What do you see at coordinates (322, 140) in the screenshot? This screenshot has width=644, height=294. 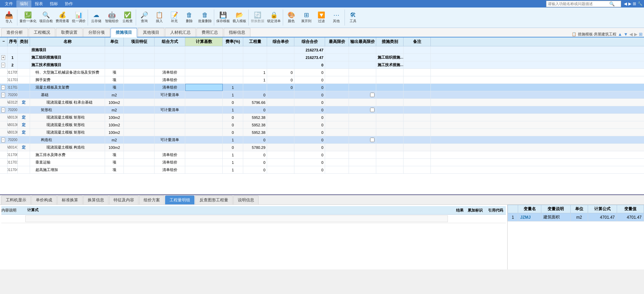 I see `table-row: − 011702003… 构造柱 m2 可计量清单 1 0 0` at bounding box center [322, 140].